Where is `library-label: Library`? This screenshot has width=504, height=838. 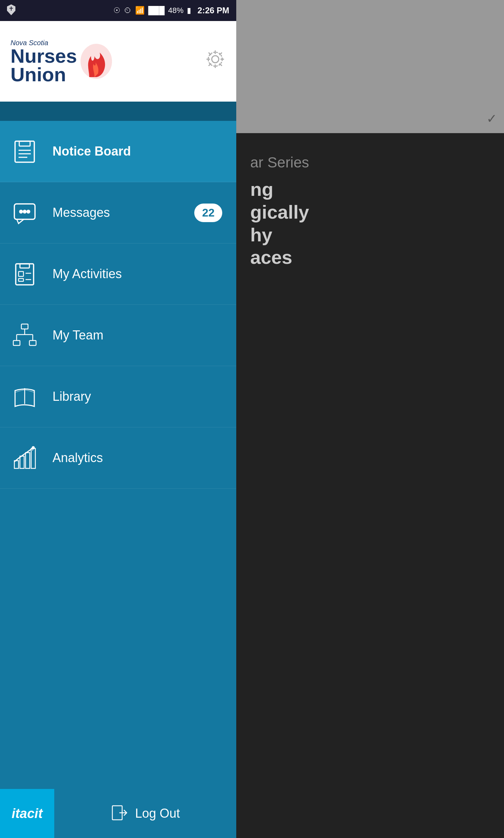
library-label: Library is located at coordinates (72, 397).